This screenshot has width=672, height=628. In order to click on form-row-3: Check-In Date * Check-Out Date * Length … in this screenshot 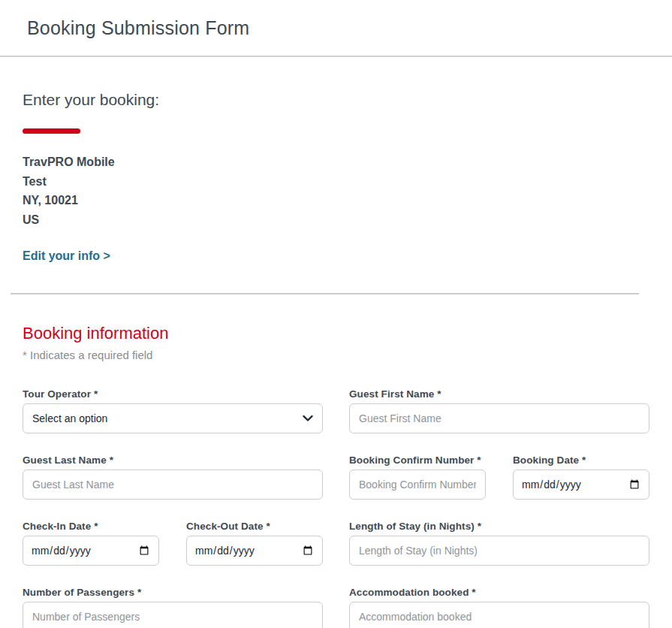, I will do `click(336, 543)`.